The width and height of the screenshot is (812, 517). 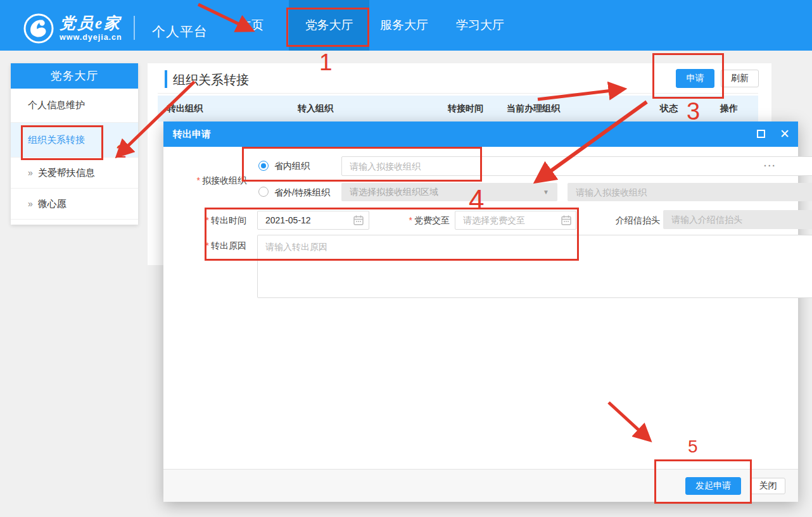 What do you see at coordinates (292, 166) in the screenshot?
I see `radio-in-province-label: 省内组织` at bounding box center [292, 166].